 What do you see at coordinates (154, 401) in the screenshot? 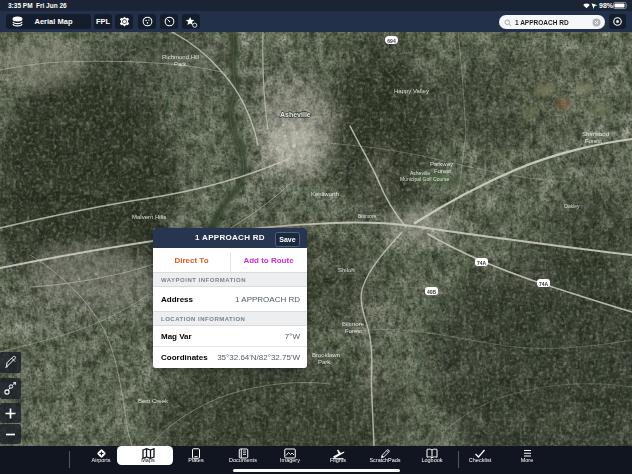
I see `svg-text: Bent Creek` at bounding box center [154, 401].